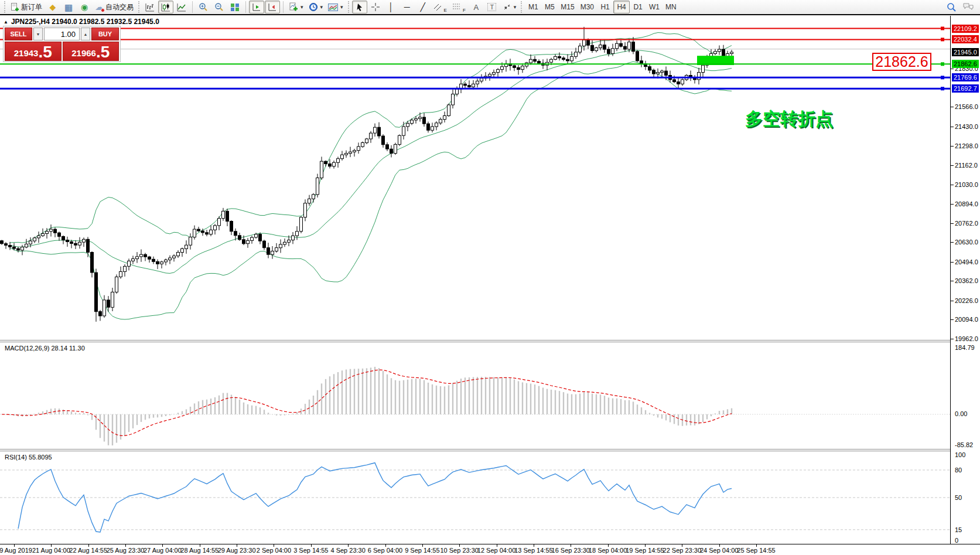 This screenshot has height=555, width=980. Describe the element at coordinates (33, 52) in the screenshot. I see `sell-price-button: 21943.5` at that location.